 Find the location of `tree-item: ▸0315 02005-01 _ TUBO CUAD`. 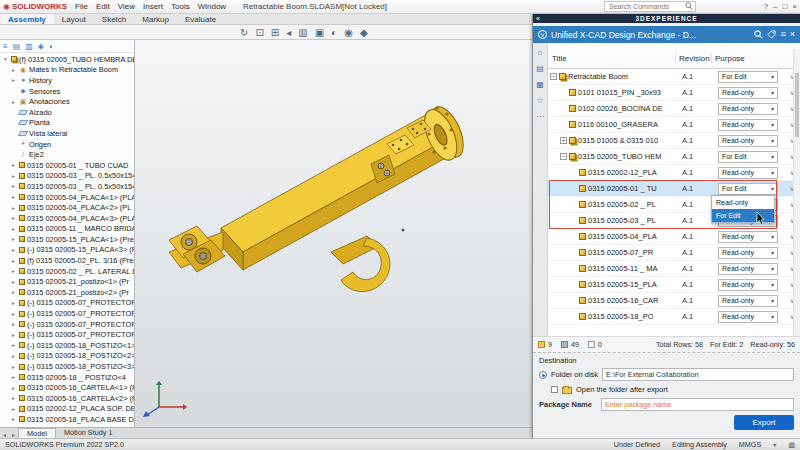

tree-item: ▸0315 02005-01 _ TUBO CUAD is located at coordinates (68, 166).